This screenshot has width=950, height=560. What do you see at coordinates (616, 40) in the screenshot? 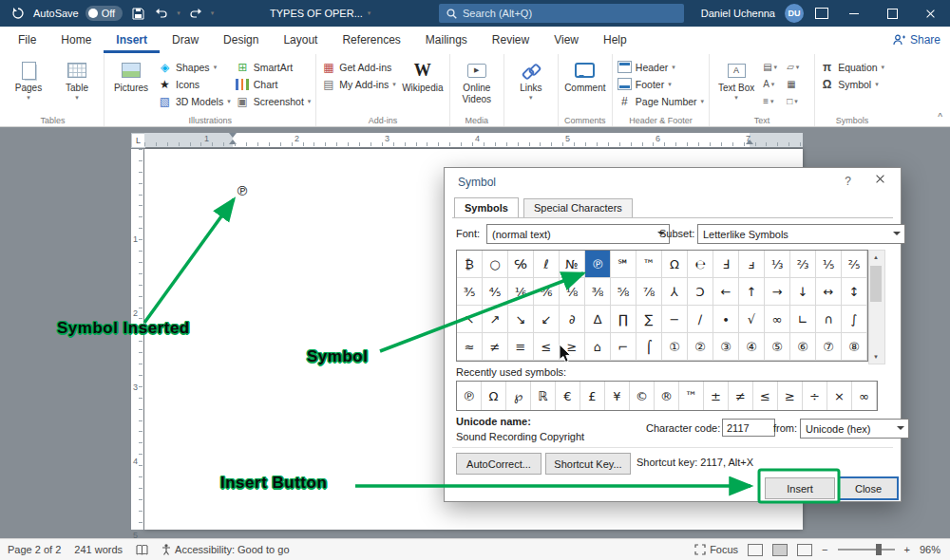
I see `ribbon-tab-help: Help` at bounding box center [616, 40].